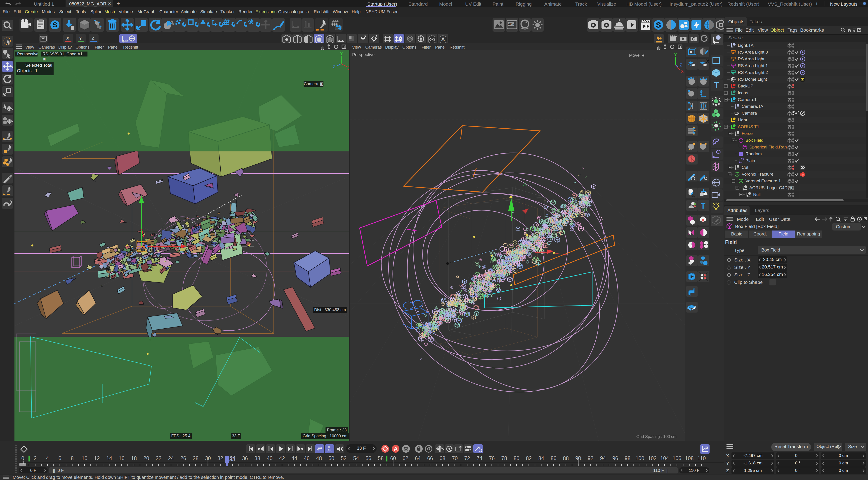 The image size is (868, 480). I want to click on svg-text: 48, so click(319, 458).